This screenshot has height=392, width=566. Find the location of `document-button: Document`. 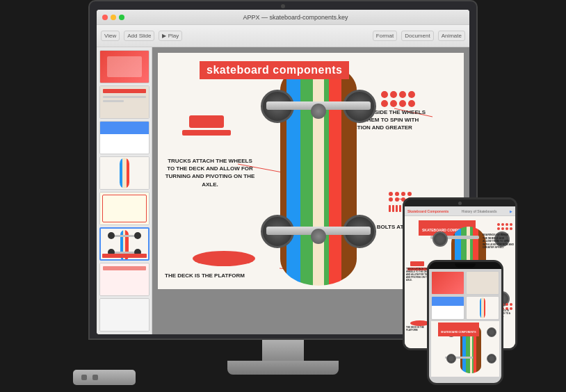

document-button: Document is located at coordinates (417, 36).